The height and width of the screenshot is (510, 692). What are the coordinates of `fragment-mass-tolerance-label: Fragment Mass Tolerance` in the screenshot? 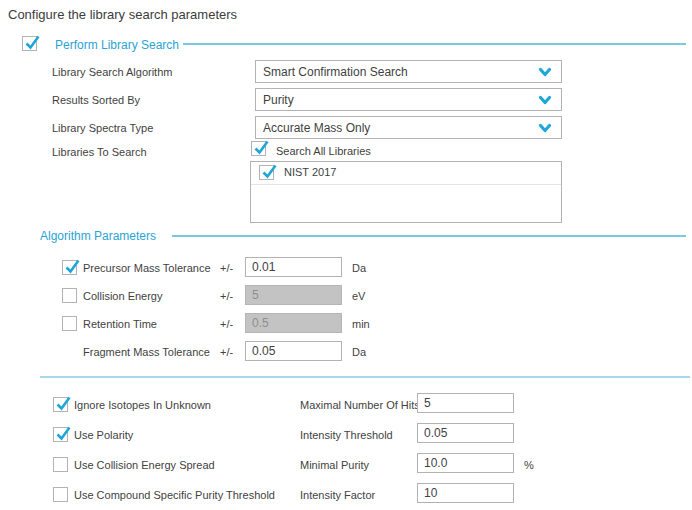 It's located at (146, 352).